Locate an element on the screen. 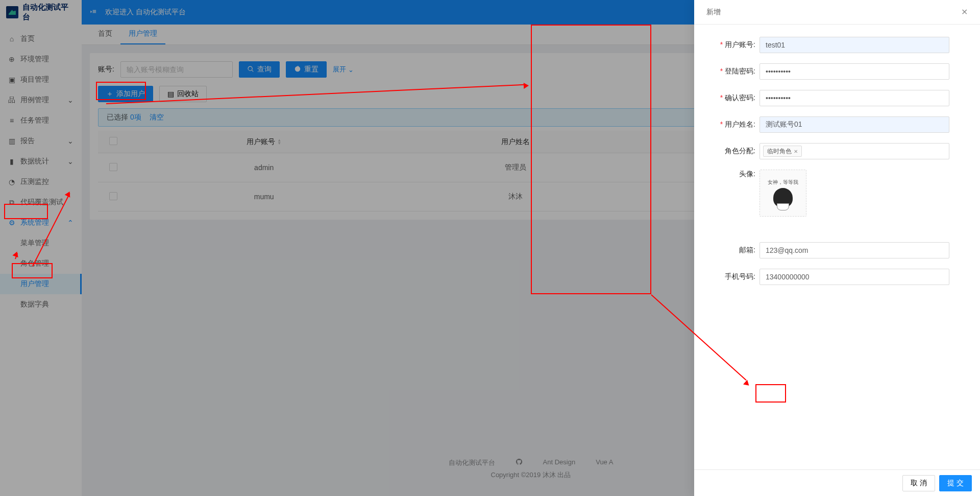  avatar-caption: 女神，等等我 is located at coordinates (783, 182).